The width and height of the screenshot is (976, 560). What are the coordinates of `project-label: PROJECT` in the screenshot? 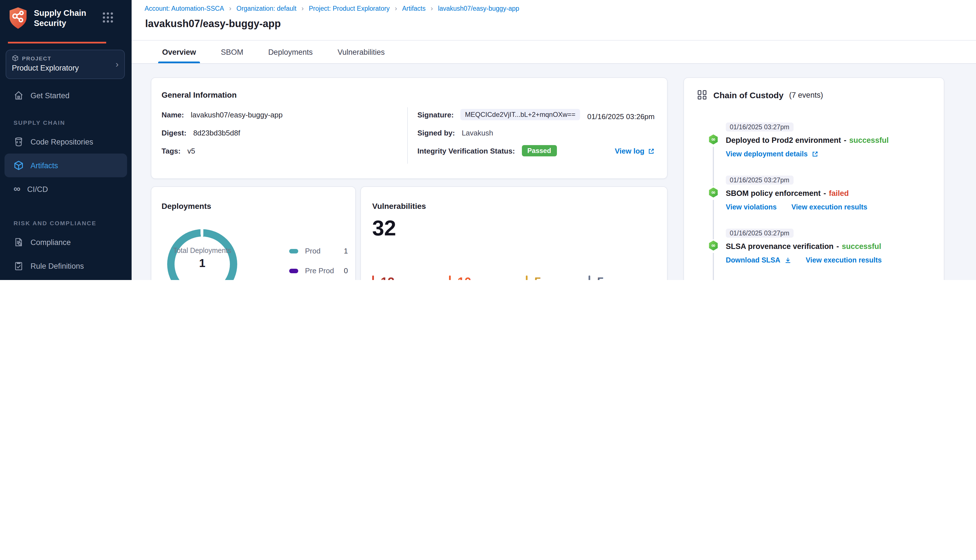 It's located at (37, 58).